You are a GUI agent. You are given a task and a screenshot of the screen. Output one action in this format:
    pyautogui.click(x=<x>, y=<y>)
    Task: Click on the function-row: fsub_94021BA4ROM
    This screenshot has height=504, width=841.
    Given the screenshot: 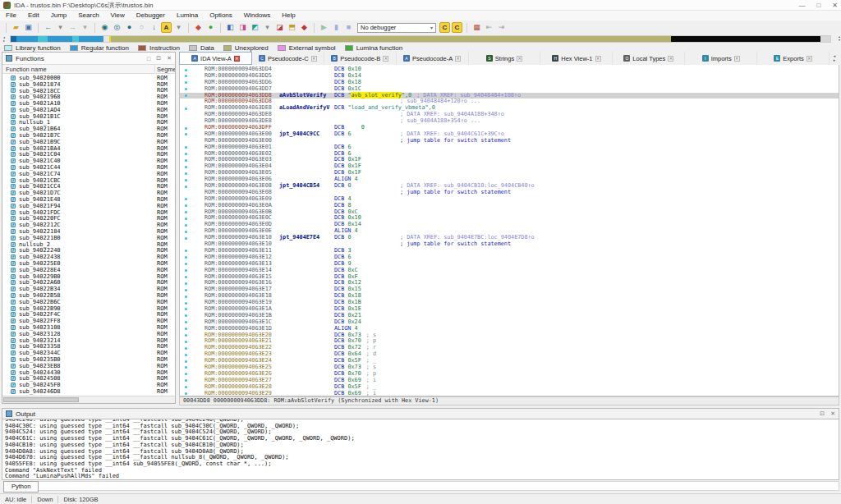 What is the action you would take?
    pyautogui.click(x=89, y=149)
    